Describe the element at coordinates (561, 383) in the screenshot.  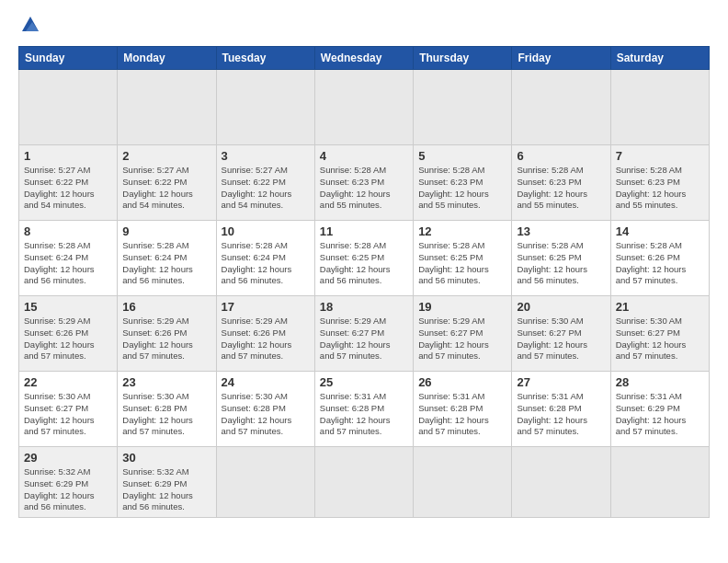
I see `day-number: 27` at that location.